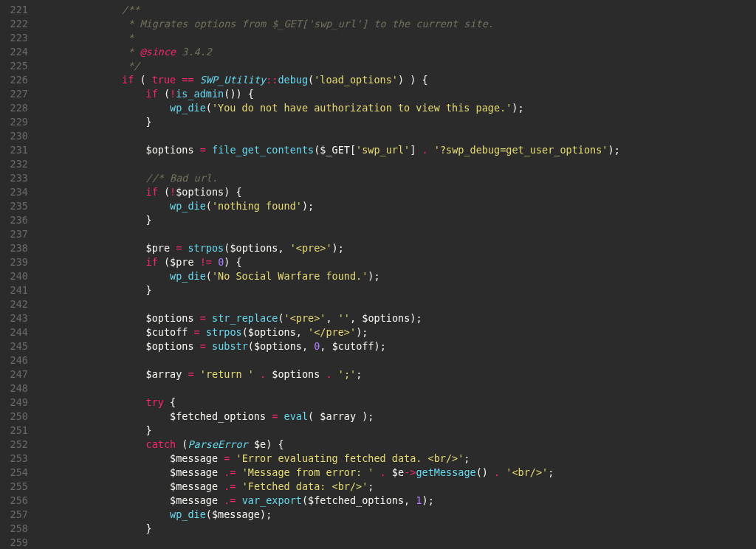 Image resolution: width=756 pixels, height=549 pixels. What do you see at coordinates (415, 10) in the screenshot?
I see `code-line: /**` at bounding box center [415, 10].